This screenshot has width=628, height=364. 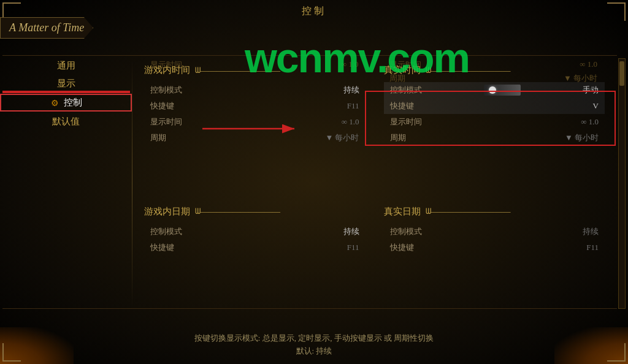 What do you see at coordinates (310, 55) in the screenshot?
I see `top-divider` at bounding box center [310, 55].